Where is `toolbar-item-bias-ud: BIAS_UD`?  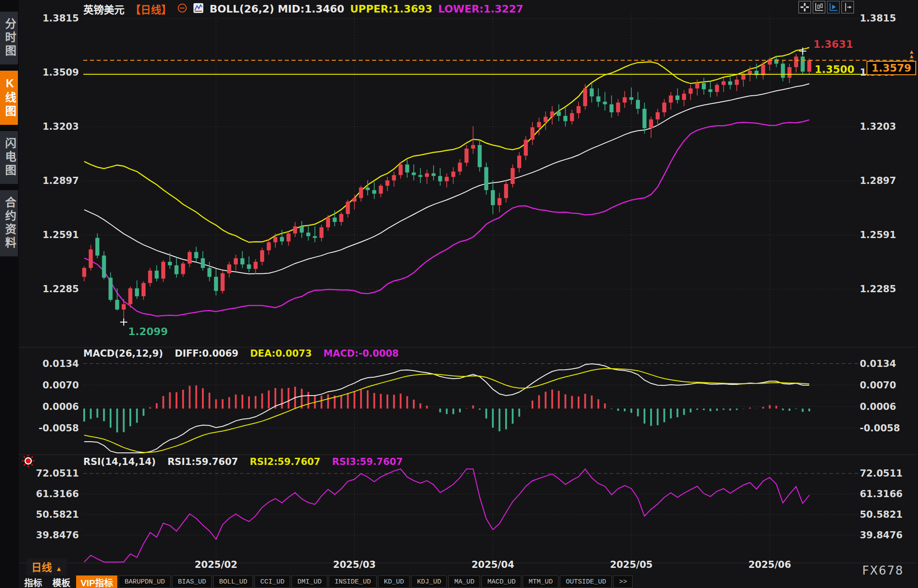 toolbar-item-bias-ud: BIAS_UD is located at coordinates (192, 582).